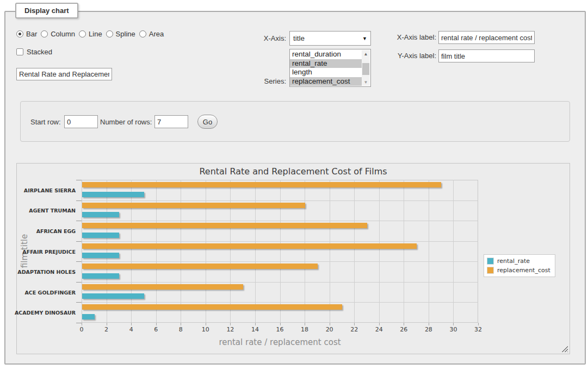  I want to click on radio-spline: Spline, so click(121, 34).